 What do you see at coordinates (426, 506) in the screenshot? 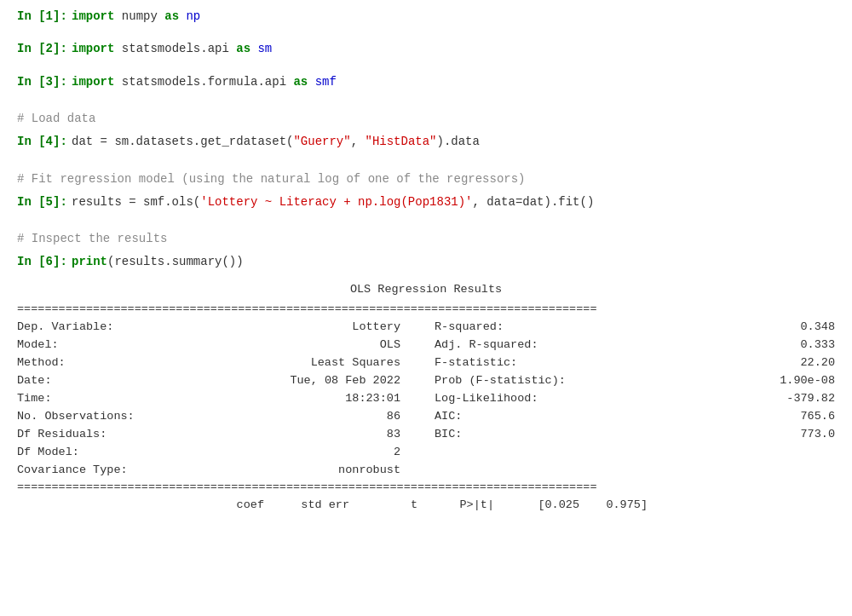
I see `coef-header-row: coef std err t P>|t| [0.025 0.975]` at bounding box center [426, 506].